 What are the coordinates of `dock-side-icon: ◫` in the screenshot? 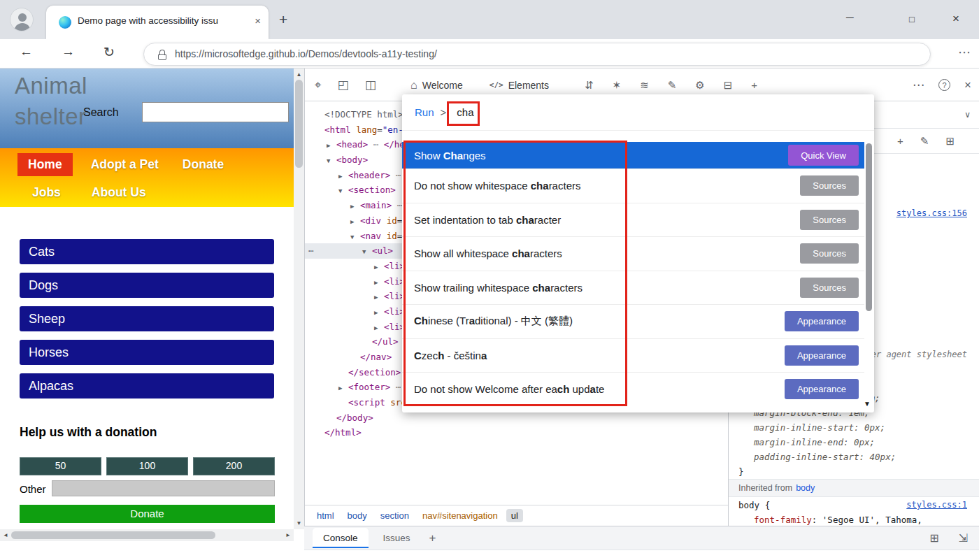 It's located at (371, 85).